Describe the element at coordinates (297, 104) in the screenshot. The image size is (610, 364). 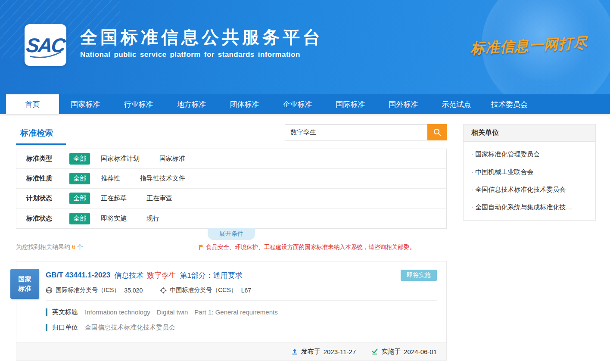
I see `nav-item-enterprise-standards: 企业标准` at that location.